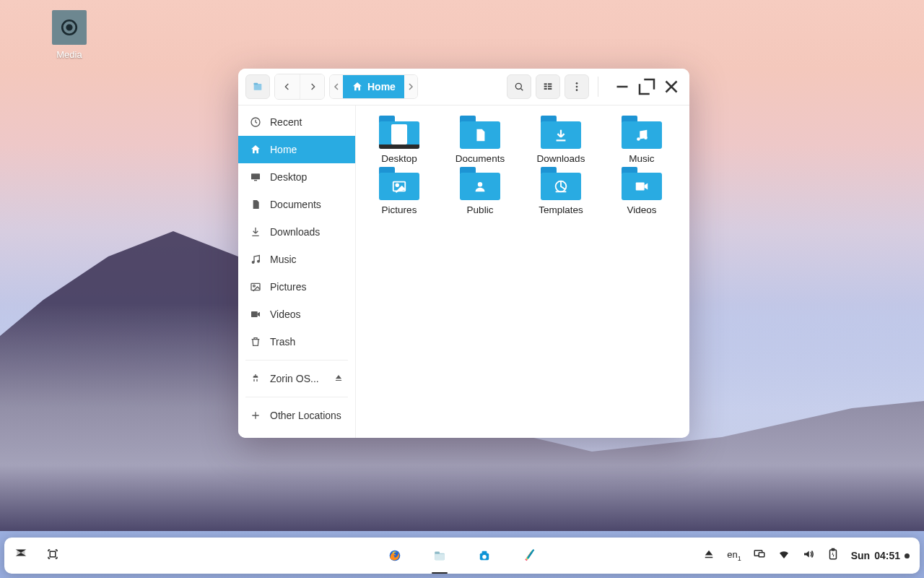 The width and height of the screenshot is (924, 578). What do you see at coordinates (519, 87) in the screenshot?
I see `search-button` at bounding box center [519, 87].